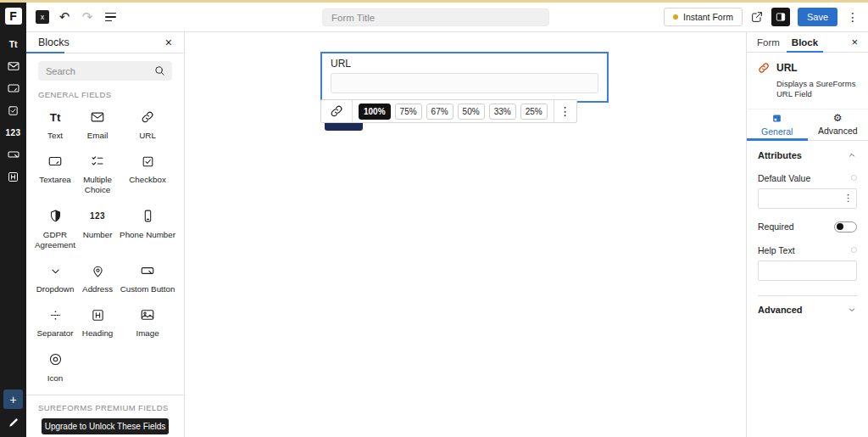 The width and height of the screenshot is (868, 437). What do you see at coordinates (534, 112) in the screenshot?
I see `width-option-25: 25%` at bounding box center [534, 112].